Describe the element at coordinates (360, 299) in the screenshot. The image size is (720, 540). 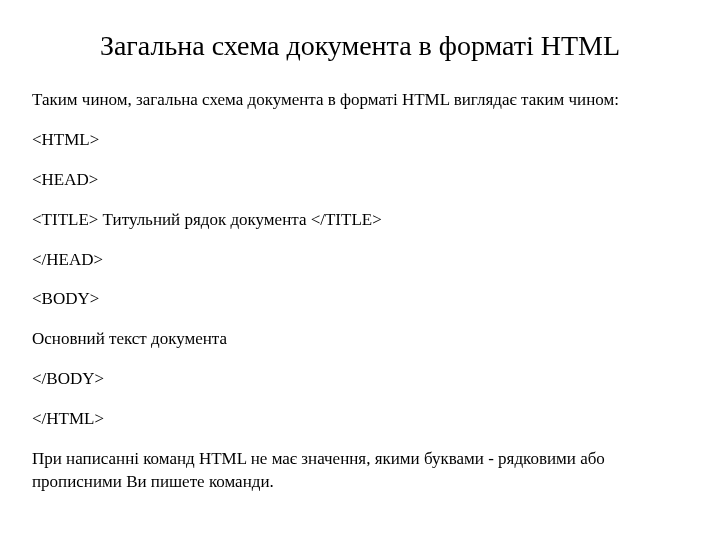
I see `code-line-body-open: <BODY>` at that location.